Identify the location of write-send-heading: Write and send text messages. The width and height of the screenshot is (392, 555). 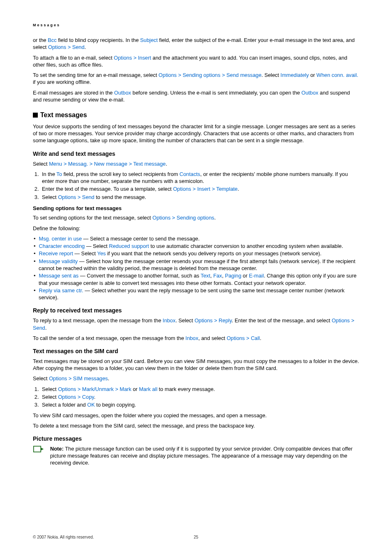
(196, 154).